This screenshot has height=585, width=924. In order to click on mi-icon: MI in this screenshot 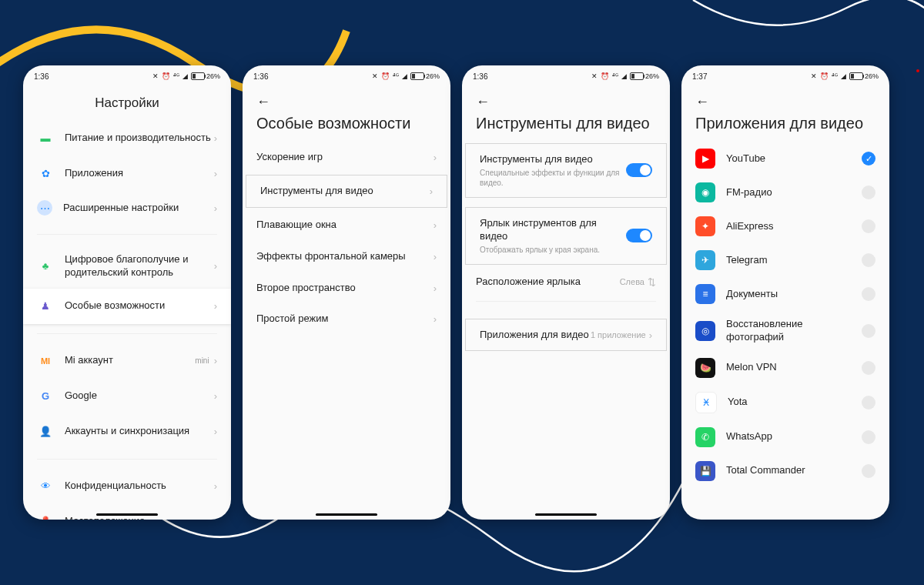, I will do `click(45, 361)`.